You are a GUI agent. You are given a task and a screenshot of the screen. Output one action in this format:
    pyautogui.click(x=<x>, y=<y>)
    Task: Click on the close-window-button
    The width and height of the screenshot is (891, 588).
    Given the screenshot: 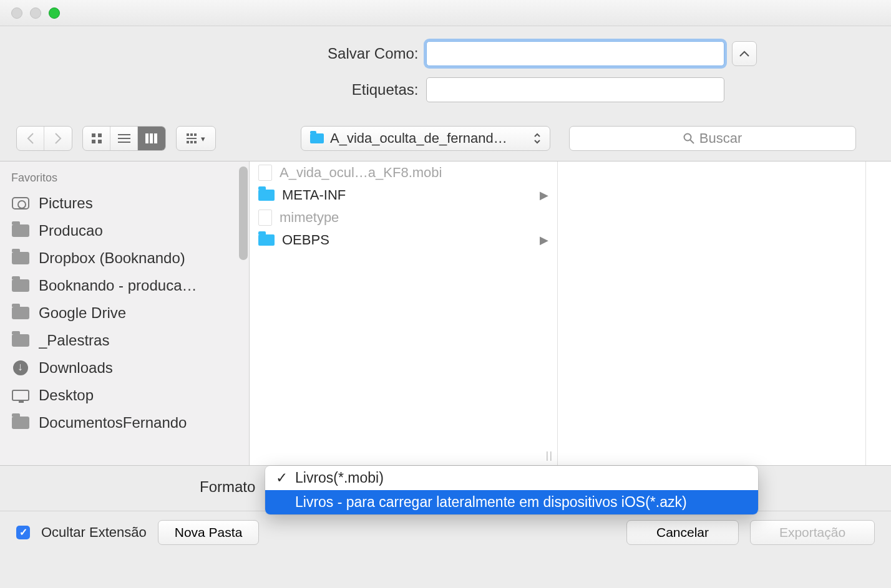 What is the action you would take?
    pyautogui.click(x=17, y=13)
    